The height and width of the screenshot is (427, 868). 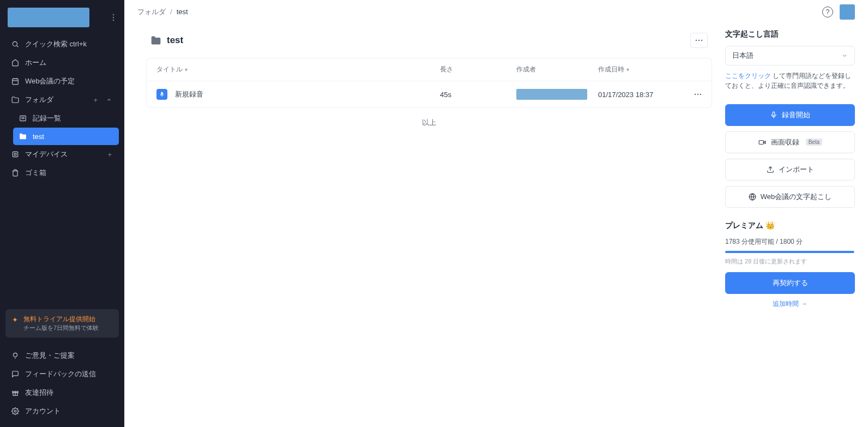 I want to click on breadcrumb-current: test, so click(x=182, y=12).